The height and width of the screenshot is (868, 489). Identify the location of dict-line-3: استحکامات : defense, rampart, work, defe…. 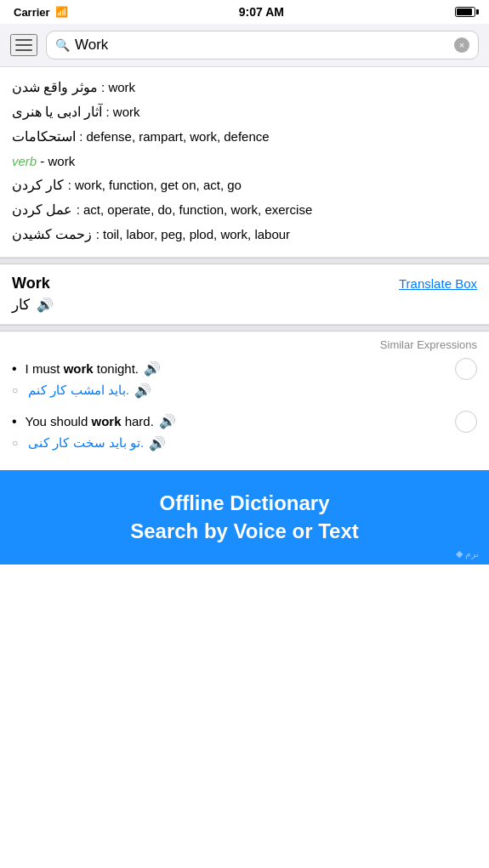
(245, 136).